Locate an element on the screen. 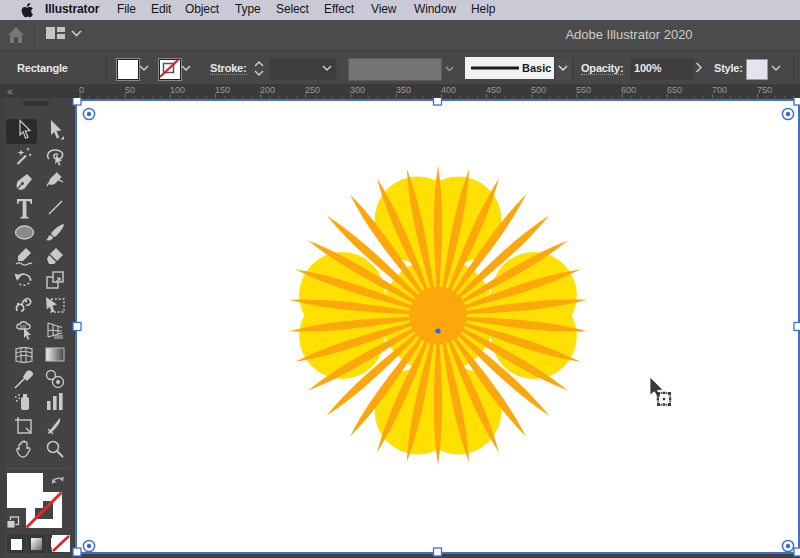 This screenshot has height=558, width=800. svg-text: 350 is located at coordinates (404, 90).